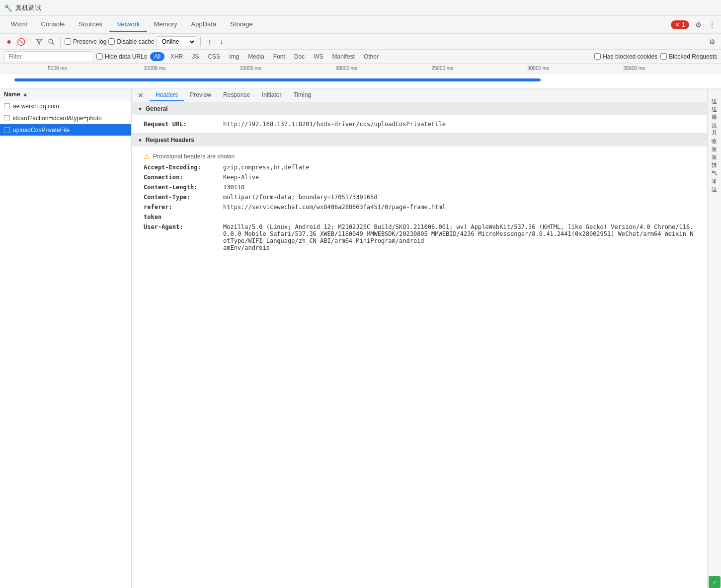  Describe the element at coordinates (689, 57) in the screenshot. I see `blocked-requests-checkbox: Blocked Requests` at that location.